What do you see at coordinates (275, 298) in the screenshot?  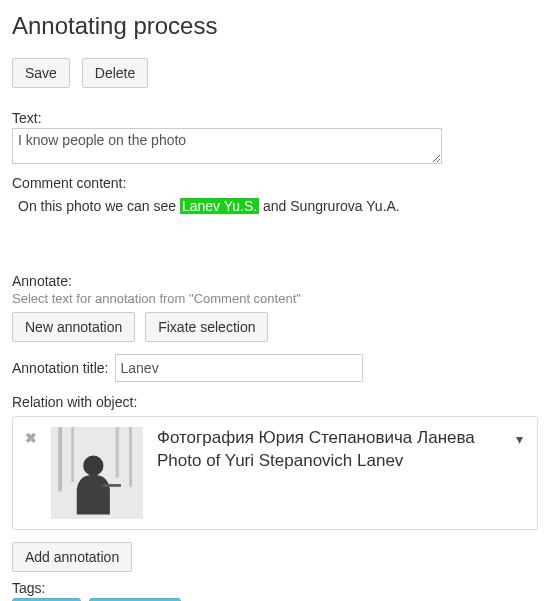 I see `annotate-helper: Select text for annotation from "Comment…` at bounding box center [275, 298].